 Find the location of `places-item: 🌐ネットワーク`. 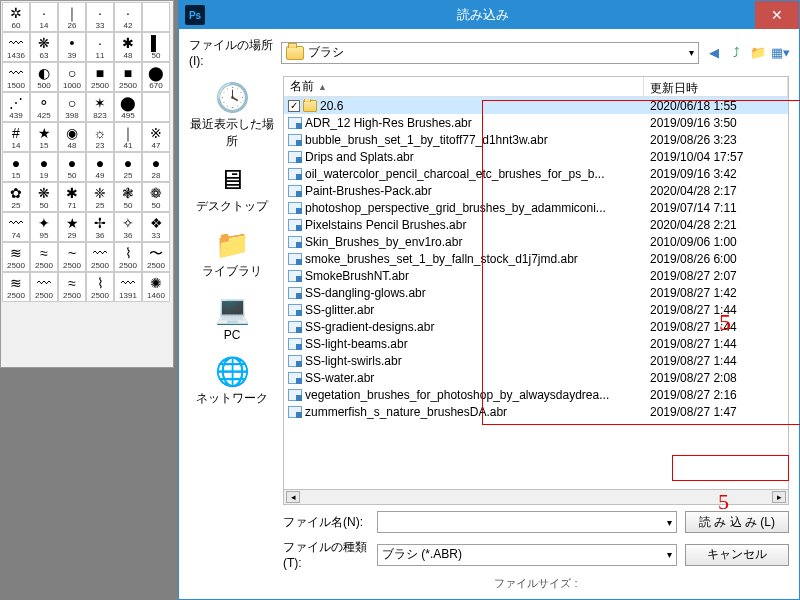

places-item: 🌐ネットワーク is located at coordinates (232, 380).